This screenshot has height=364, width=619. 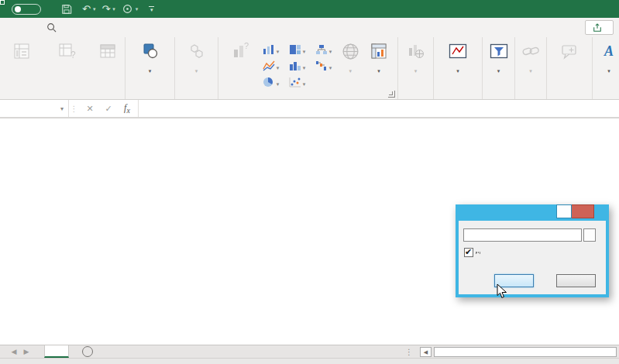 What do you see at coordinates (351, 69) in the screenshot?
I see `maps-caret-icon` at bounding box center [351, 69].